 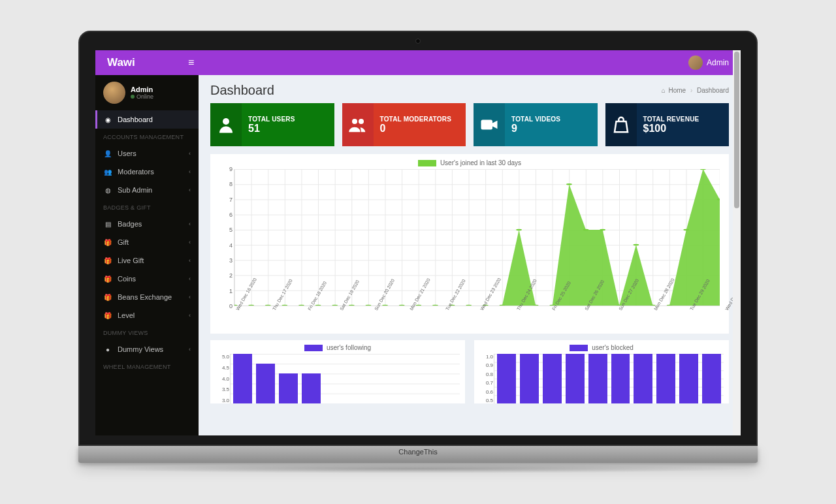 I want to click on sidebar-item-label: Dummy Views, so click(x=140, y=349).